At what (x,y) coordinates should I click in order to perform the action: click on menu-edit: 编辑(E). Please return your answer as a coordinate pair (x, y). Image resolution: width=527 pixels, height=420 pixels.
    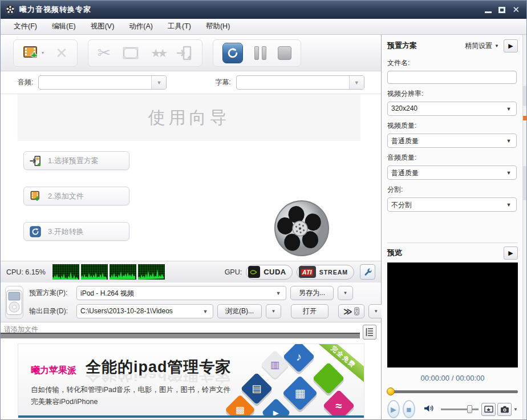
    Looking at the image, I should click on (64, 26).